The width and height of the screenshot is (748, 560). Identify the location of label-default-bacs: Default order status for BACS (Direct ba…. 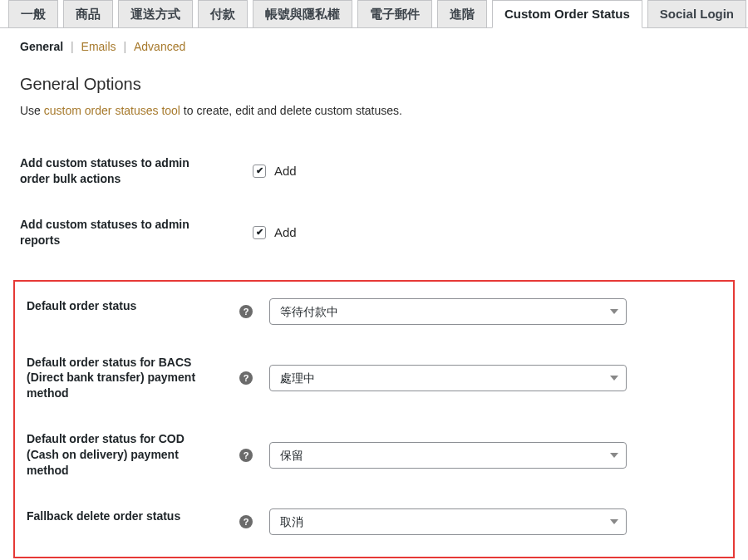
(123, 379).